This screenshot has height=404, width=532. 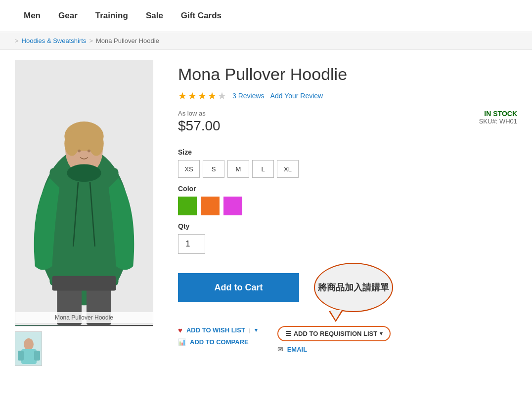 What do you see at coordinates (154, 16) in the screenshot?
I see `nav-sale: Sale` at bounding box center [154, 16].